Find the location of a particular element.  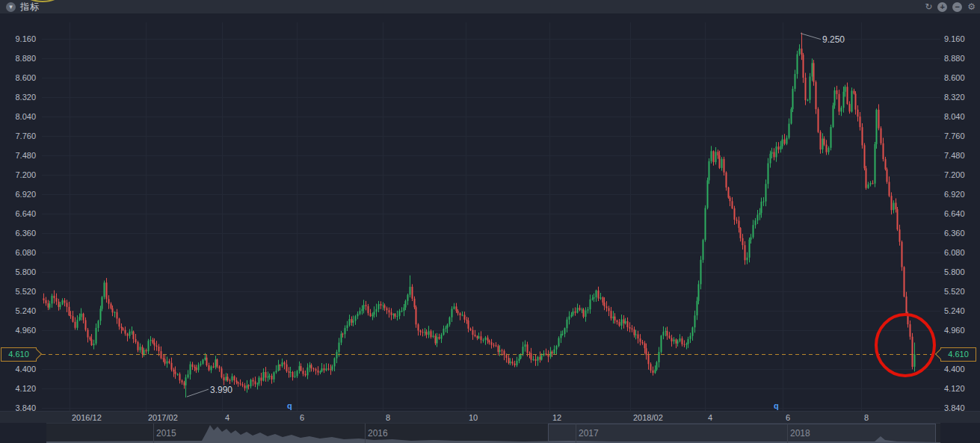

refresh-icon: ↻ is located at coordinates (928, 7).